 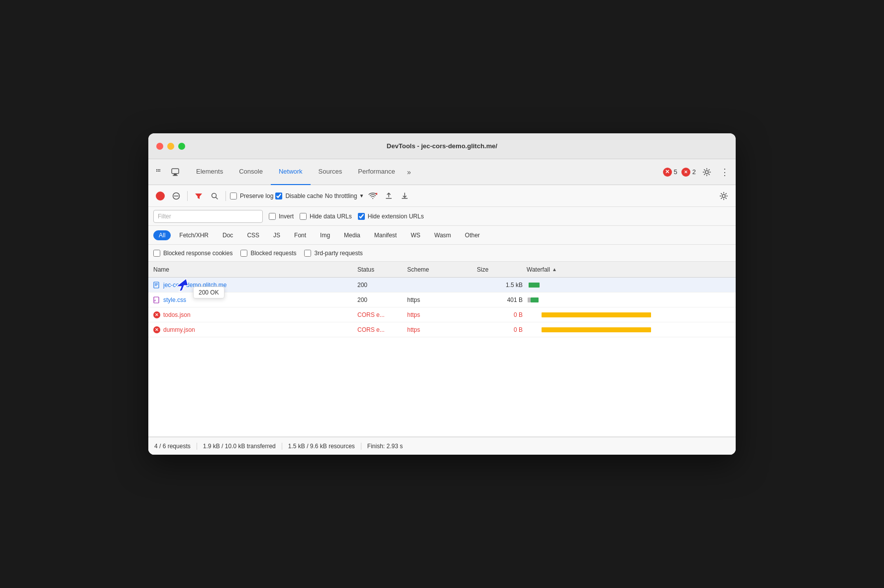 I want to click on filter-input, so click(x=208, y=216).